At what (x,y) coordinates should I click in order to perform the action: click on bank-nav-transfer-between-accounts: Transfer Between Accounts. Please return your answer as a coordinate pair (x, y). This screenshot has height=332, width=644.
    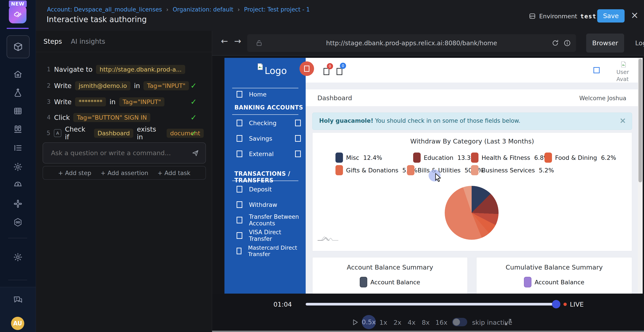
    Looking at the image, I should click on (265, 220).